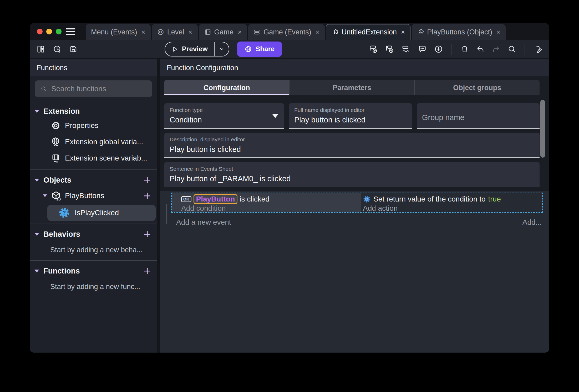 The width and height of the screenshot is (579, 392). What do you see at coordinates (422, 49) in the screenshot?
I see `comment-icon` at bounding box center [422, 49].